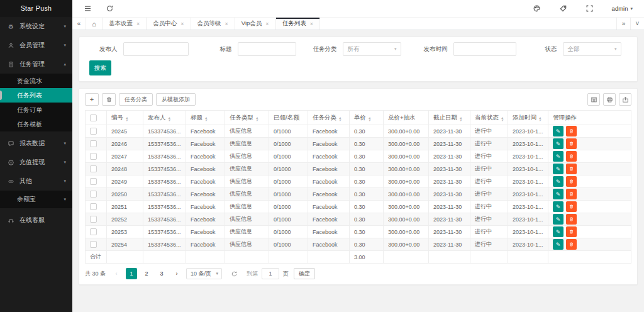 This screenshot has height=312, width=644. I want to click on publisher-input, so click(156, 49).